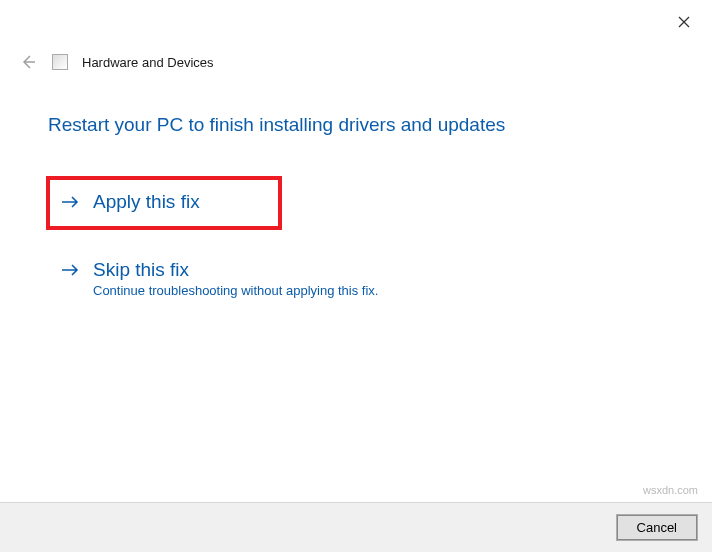 The width and height of the screenshot is (712, 552). What do you see at coordinates (236, 270) in the screenshot?
I see `skip-fix-title: Skip this fix` at bounding box center [236, 270].